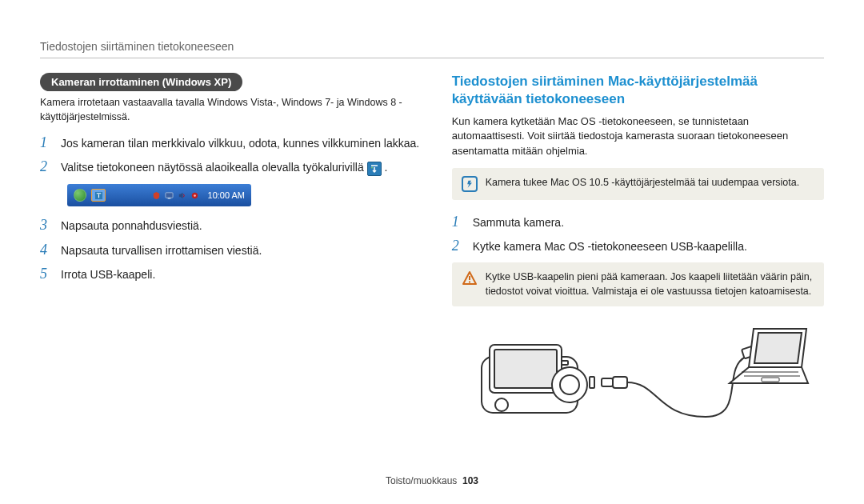  Describe the element at coordinates (141, 82) in the screenshot. I see `section-pill: Kameran irrottaminen (Windows XP)` at that location.